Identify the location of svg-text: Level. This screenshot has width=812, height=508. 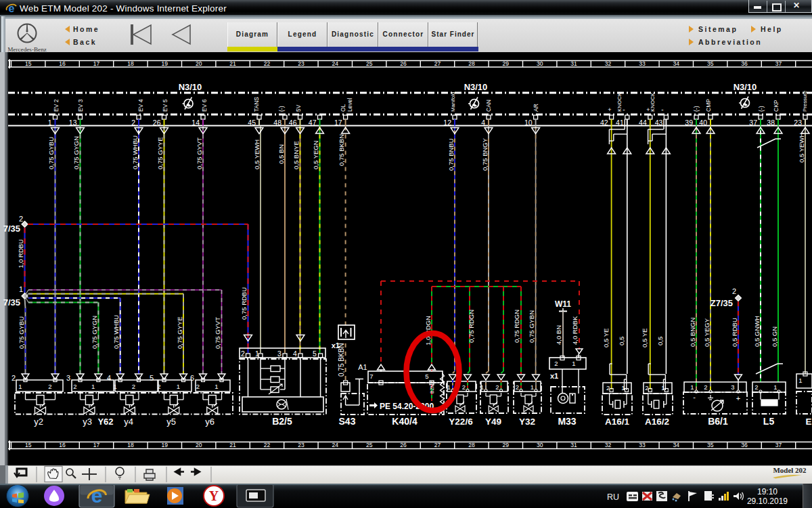
(350, 105).